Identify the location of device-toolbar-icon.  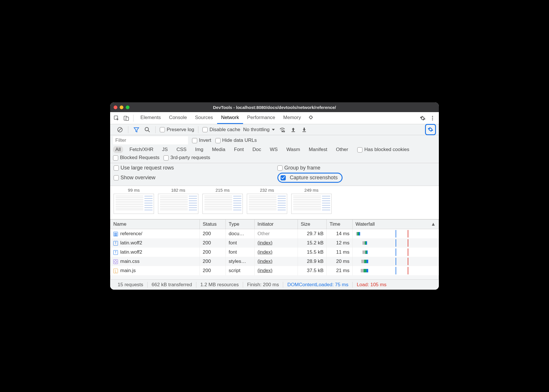
(126, 118).